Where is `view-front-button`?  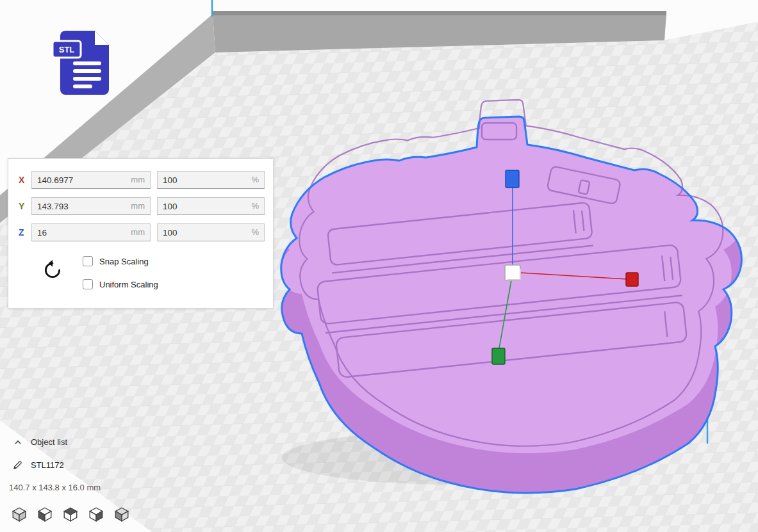
view-front-button is located at coordinates (45, 515).